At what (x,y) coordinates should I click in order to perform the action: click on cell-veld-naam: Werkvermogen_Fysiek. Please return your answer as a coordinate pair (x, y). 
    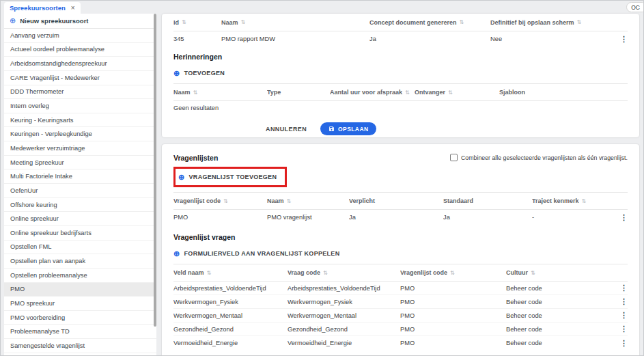
    Looking at the image, I should click on (231, 302).